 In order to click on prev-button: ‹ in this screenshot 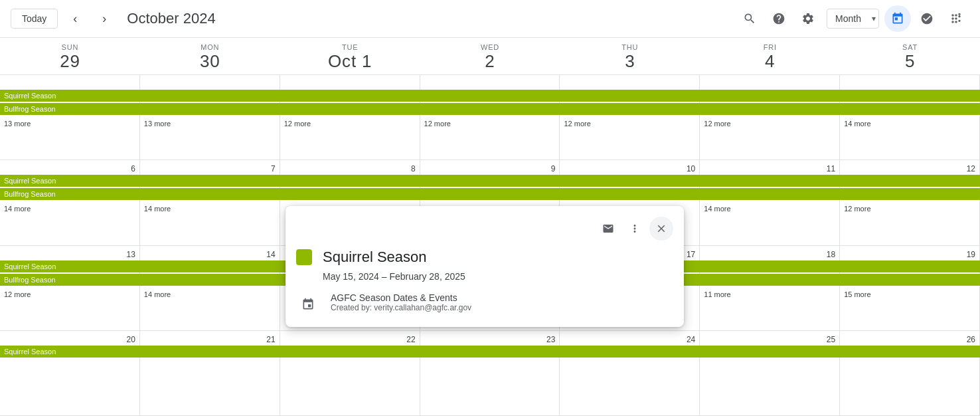, I will do `click(75, 19)`.